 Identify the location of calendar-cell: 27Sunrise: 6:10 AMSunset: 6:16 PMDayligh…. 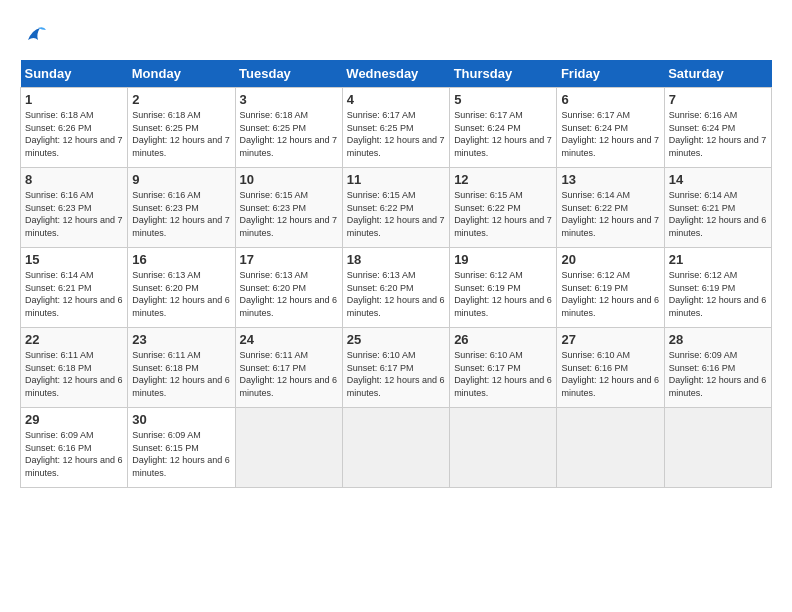
(610, 368).